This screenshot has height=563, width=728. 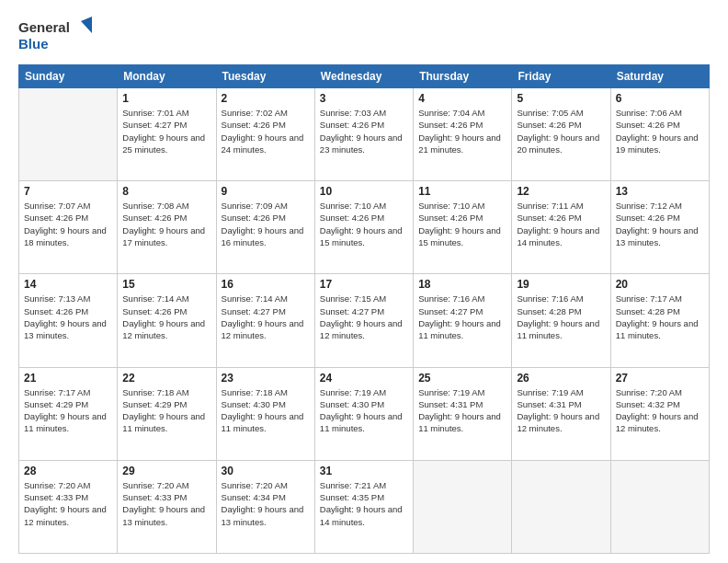 What do you see at coordinates (364, 134) in the screenshot?
I see `calendar-cell: 3Sunrise: 7:03 AMSunset: 4:26 PMDaylight…` at bounding box center [364, 134].